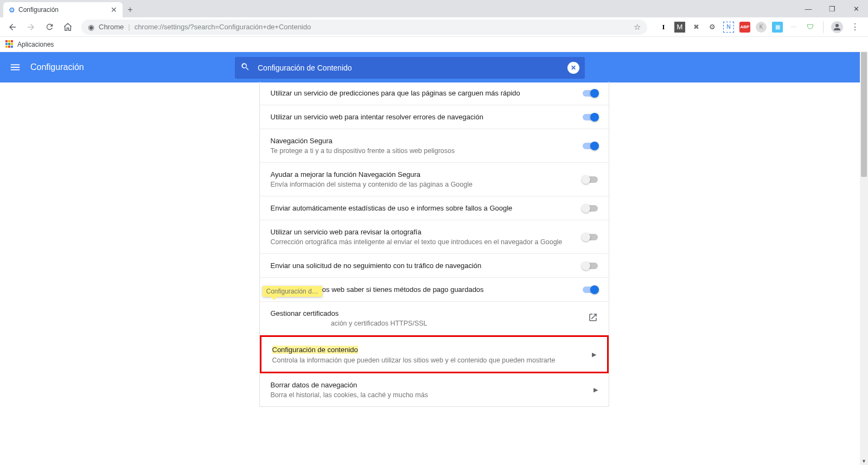  Describe the element at coordinates (856, 9) in the screenshot. I see `close-window-button: ✕` at that location.